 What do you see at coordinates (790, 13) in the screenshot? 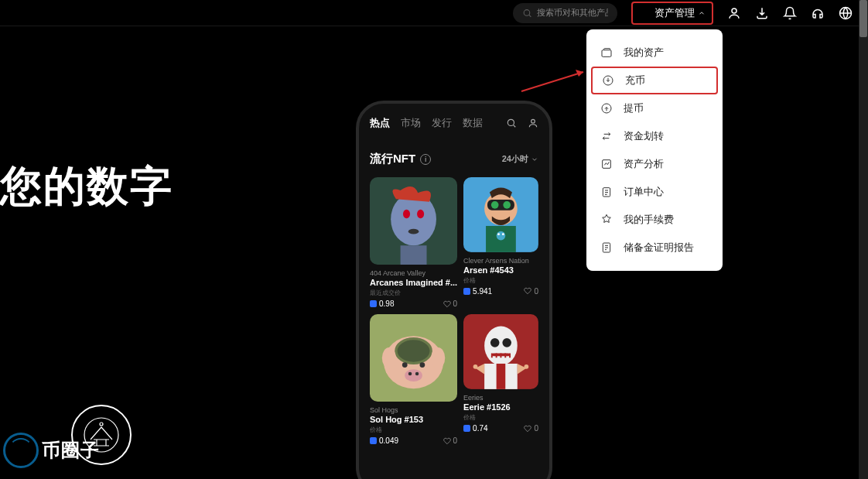
I see `notifications-icon` at bounding box center [790, 13].